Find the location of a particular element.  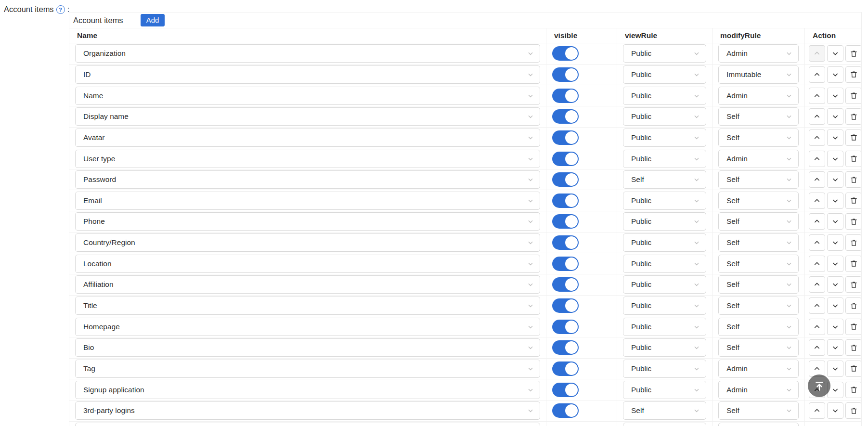

name-select: Location is located at coordinates (308, 264).